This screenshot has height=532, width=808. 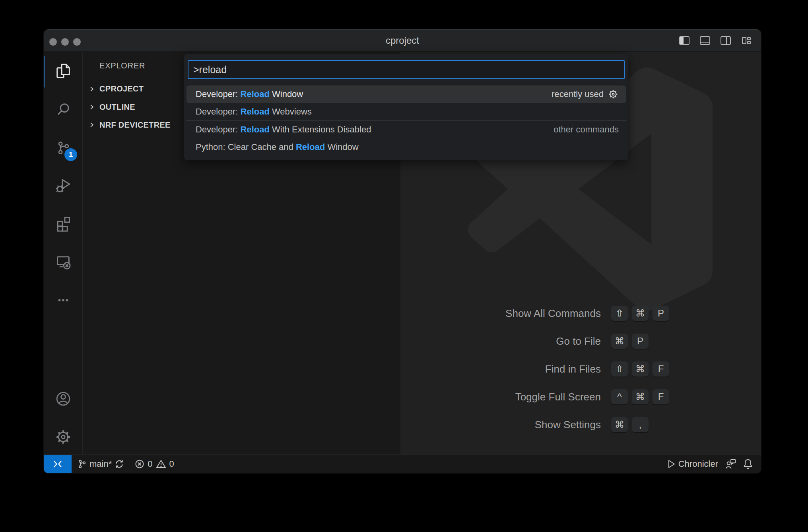 What do you see at coordinates (613, 94) in the screenshot?
I see `configure-keybinding-gear-icon` at bounding box center [613, 94].